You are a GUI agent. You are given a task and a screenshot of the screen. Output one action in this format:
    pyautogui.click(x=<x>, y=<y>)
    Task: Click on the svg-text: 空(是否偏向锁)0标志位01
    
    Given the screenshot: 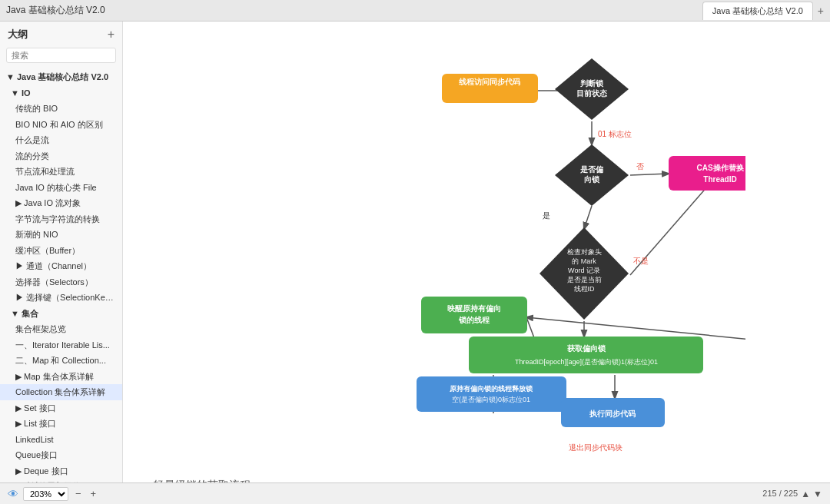 What is the action you would take?
    pyautogui.click(x=491, y=400)
    